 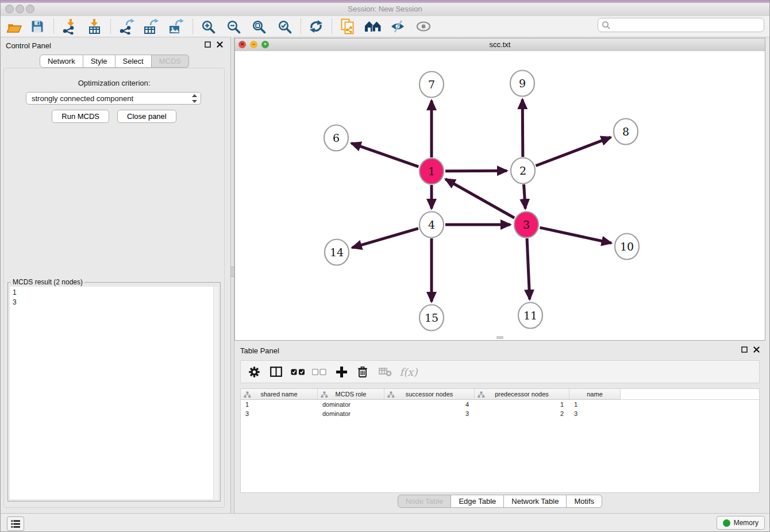 I want to click on import-table-icon, so click(x=95, y=26).